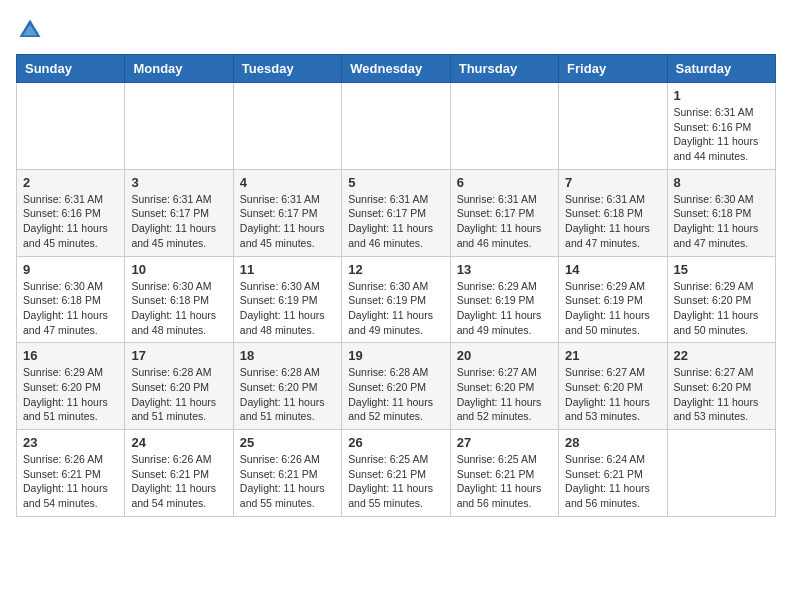  I want to click on calendar-header-monday: Monday, so click(179, 69).